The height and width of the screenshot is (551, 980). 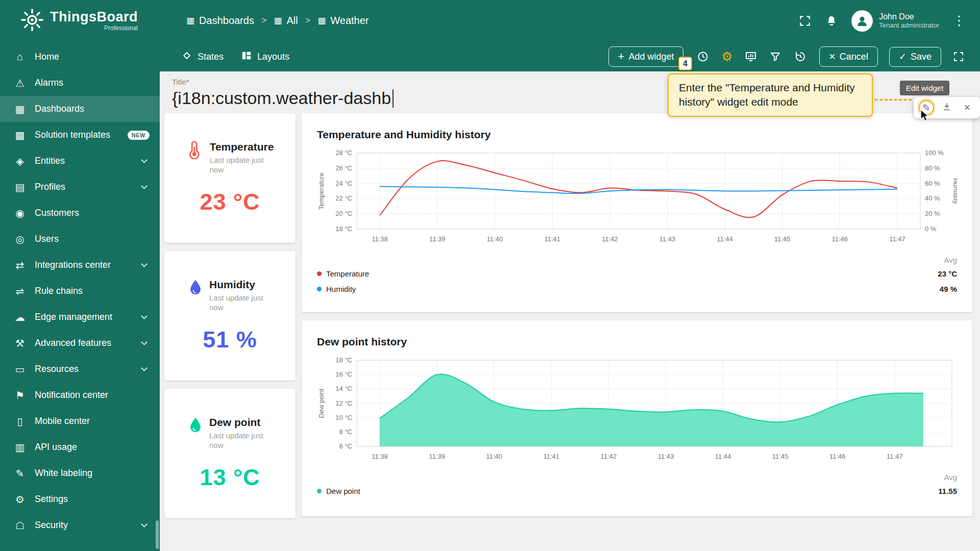 What do you see at coordinates (637, 410) in the screenshot?
I see `dew-point-chart: 11:3811:3911:4011:4111:4211:4311:4411:45…` at bounding box center [637, 410].